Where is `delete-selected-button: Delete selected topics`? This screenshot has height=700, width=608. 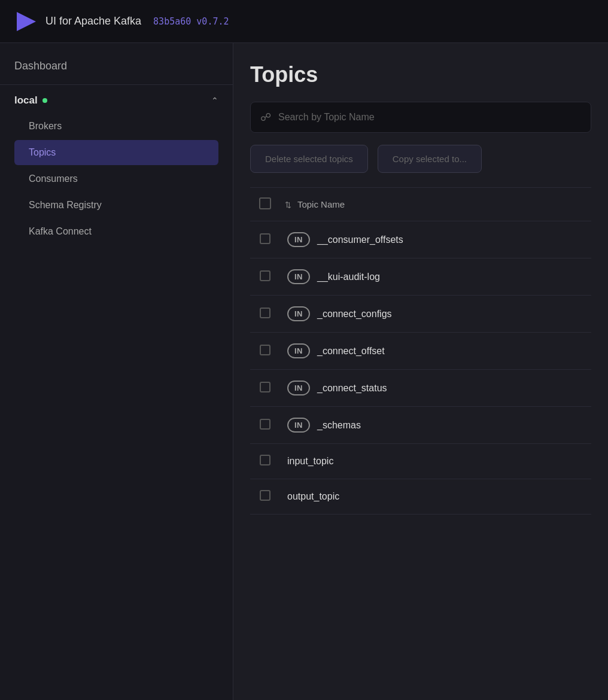 delete-selected-button: Delete selected topics is located at coordinates (309, 159).